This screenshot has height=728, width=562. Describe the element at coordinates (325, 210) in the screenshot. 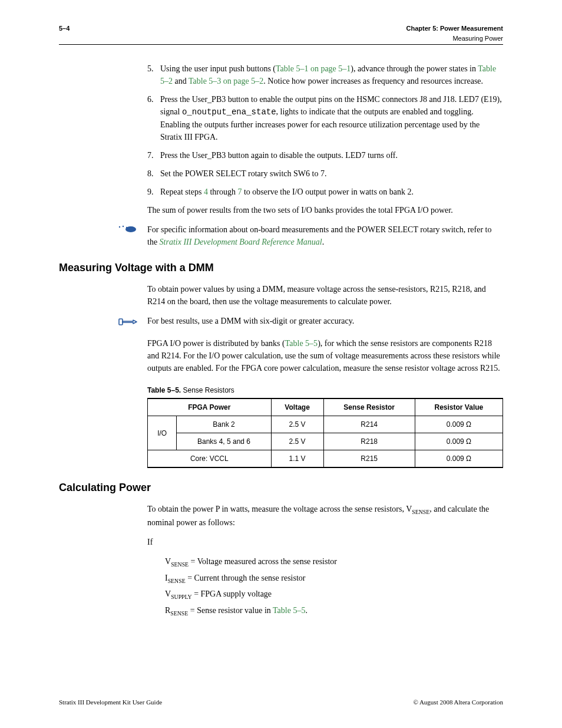

I see `body-text: The sum of power results from the two se…` at that location.